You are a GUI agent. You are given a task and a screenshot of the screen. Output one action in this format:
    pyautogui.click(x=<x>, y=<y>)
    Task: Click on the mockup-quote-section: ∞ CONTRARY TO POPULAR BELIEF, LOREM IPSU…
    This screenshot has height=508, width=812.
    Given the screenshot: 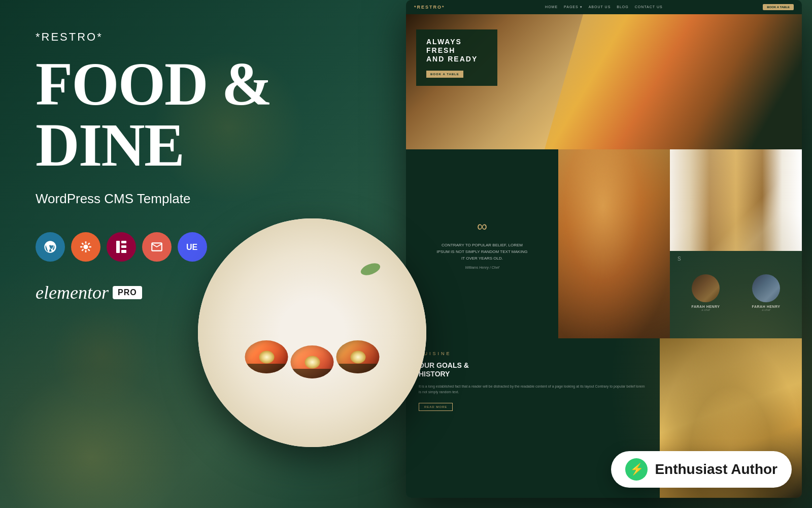 What is the action you would take?
    pyautogui.click(x=482, y=244)
    